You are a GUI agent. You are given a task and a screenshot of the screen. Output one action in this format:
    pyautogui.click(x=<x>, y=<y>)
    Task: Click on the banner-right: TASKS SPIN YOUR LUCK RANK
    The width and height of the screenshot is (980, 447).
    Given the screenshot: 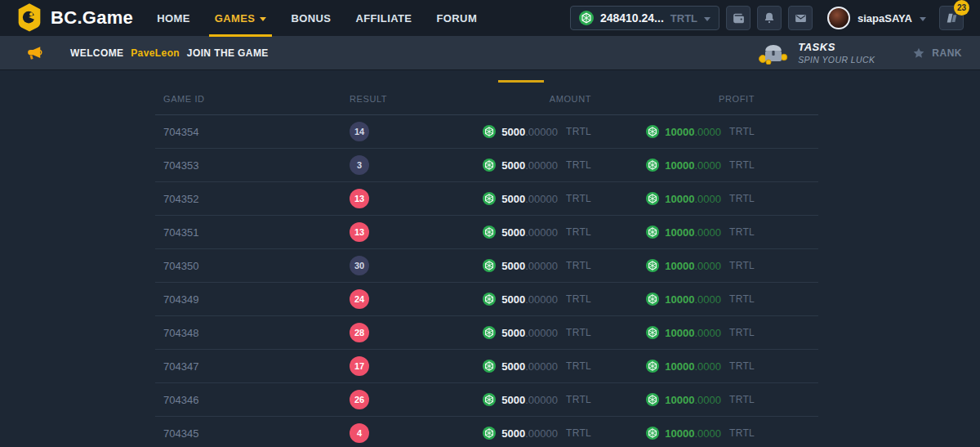 What is the action you would take?
    pyautogui.click(x=861, y=52)
    